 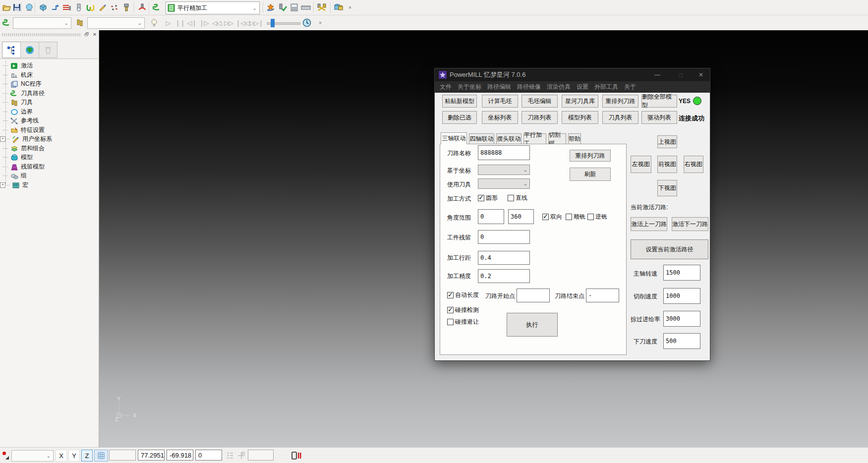 I want to click on sphere-icon, so click(x=29, y=7).